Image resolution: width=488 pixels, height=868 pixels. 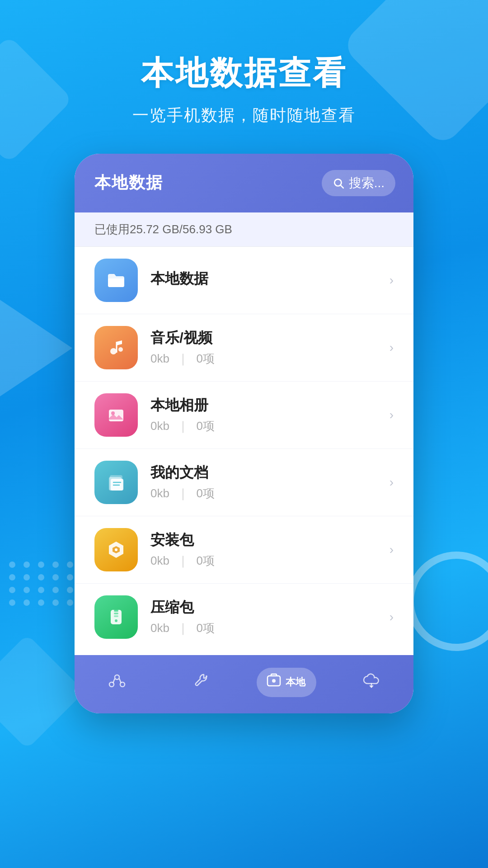 I want to click on icon-apk, so click(x=116, y=550).